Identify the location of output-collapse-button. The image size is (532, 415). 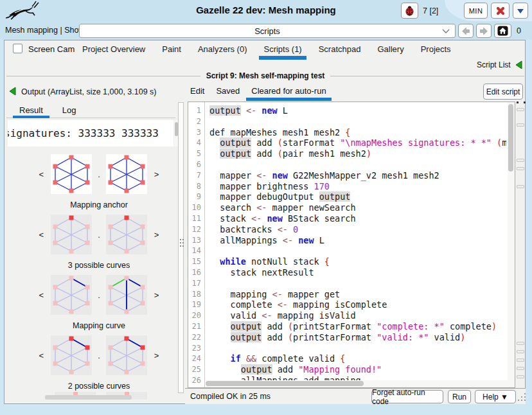
(13, 91).